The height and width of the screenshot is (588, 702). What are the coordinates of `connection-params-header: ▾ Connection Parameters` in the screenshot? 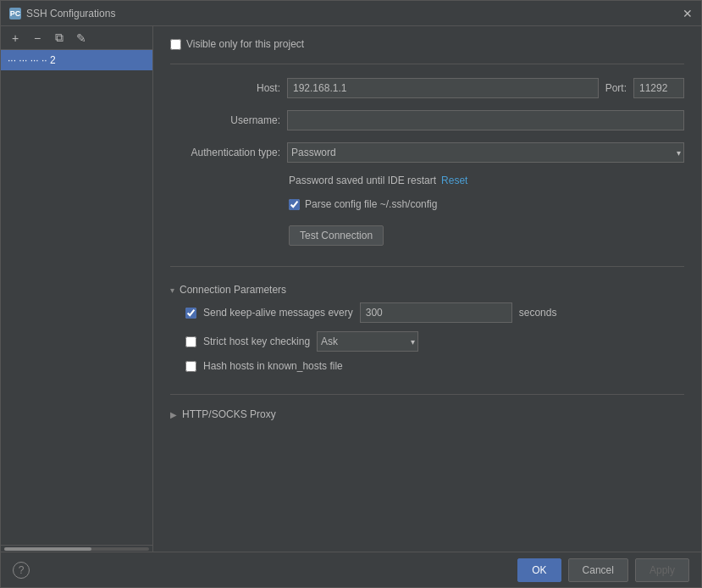 It's located at (427, 290).